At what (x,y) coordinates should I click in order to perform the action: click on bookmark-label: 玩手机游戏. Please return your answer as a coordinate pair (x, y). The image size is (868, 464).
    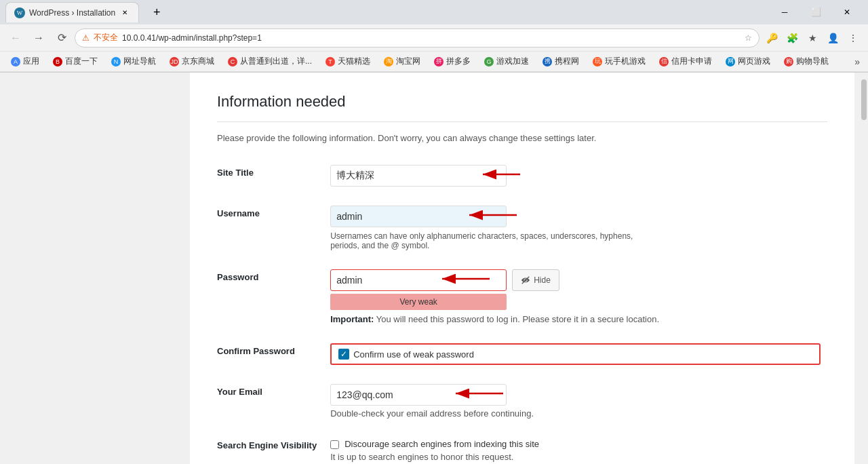
    Looking at the image, I should click on (625, 61).